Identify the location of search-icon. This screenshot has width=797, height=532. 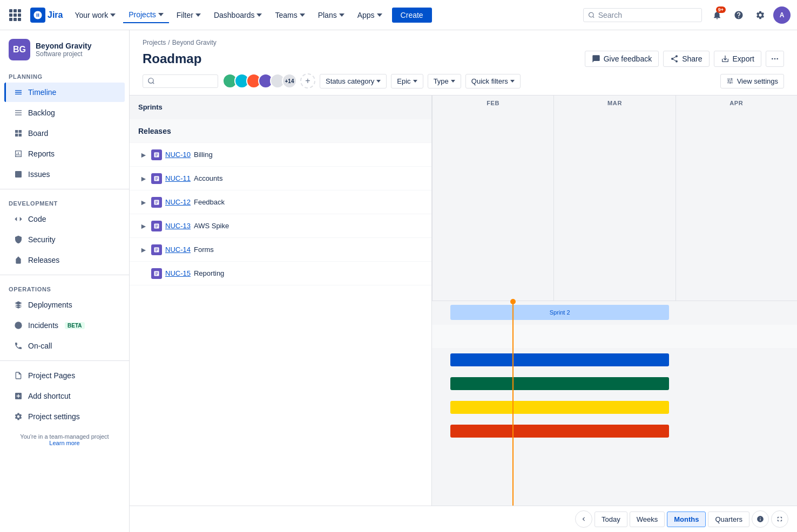
(592, 15).